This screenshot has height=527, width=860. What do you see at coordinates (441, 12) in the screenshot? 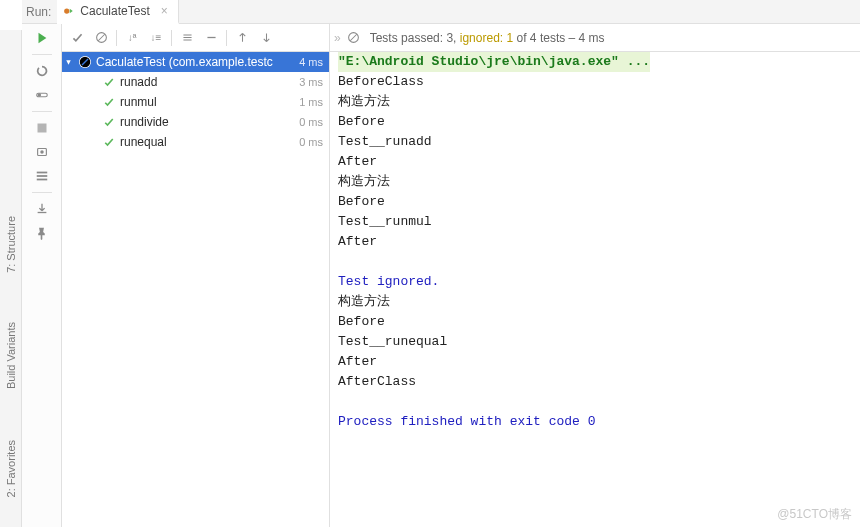
I see `top-bar: Run: CaculateTest ×` at bounding box center [441, 12].